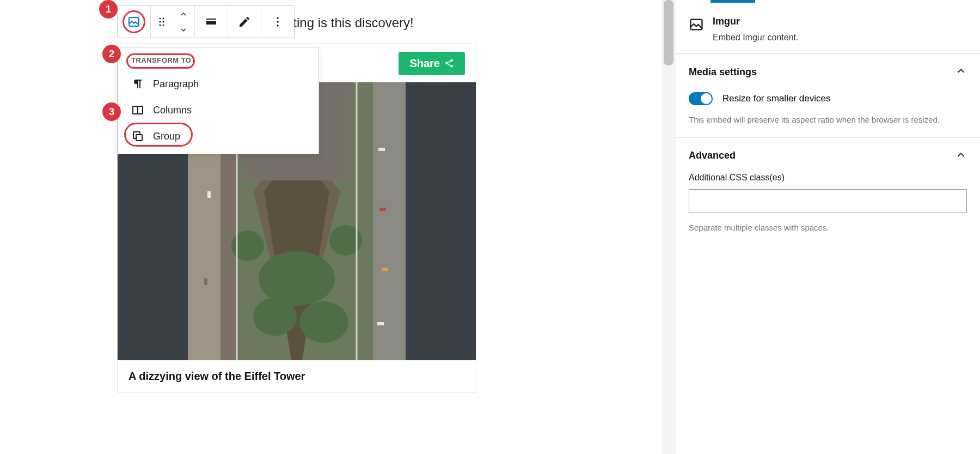  I want to click on align-button, so click(211, 22).